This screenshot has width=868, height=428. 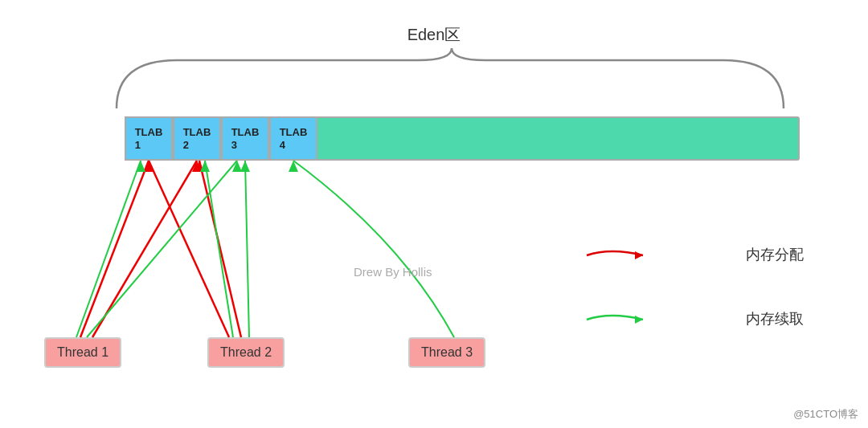 I want to click on legend-memory-alloc: 内存分配, so click(x=775, y=255).